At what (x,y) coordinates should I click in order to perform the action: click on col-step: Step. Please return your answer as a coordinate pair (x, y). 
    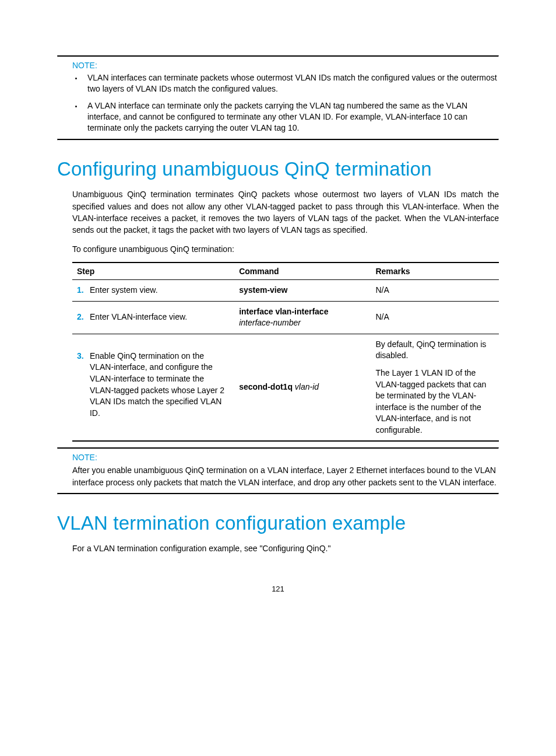
    Looking at the image, I should click on (153, 271).